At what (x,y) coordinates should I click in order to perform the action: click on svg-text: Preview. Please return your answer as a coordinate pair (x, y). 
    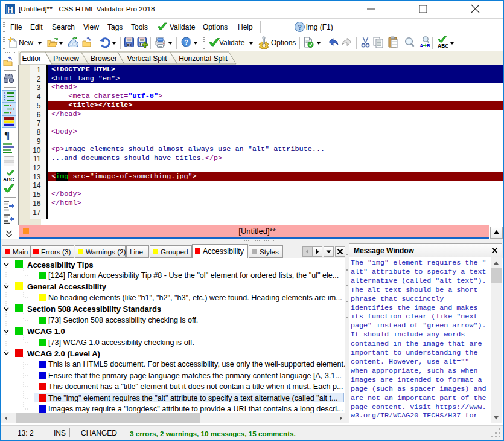
    Looking at the image, I should click on (66, 59).